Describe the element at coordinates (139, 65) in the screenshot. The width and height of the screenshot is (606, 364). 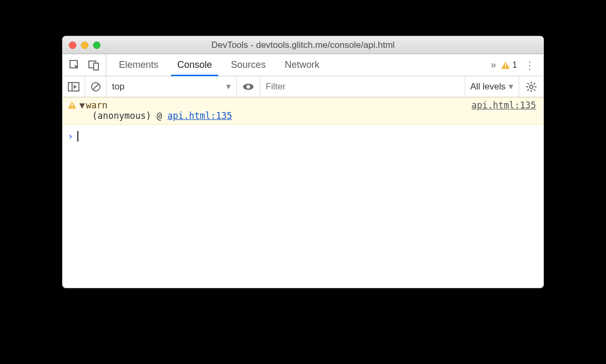
I see `tab-elements: Elements` at that location.